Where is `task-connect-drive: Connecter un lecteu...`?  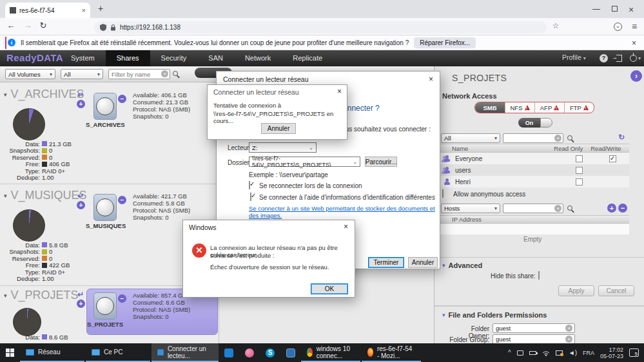 task-connect-drive: Connecter un lecteu... is located at coordinates (185, 353).